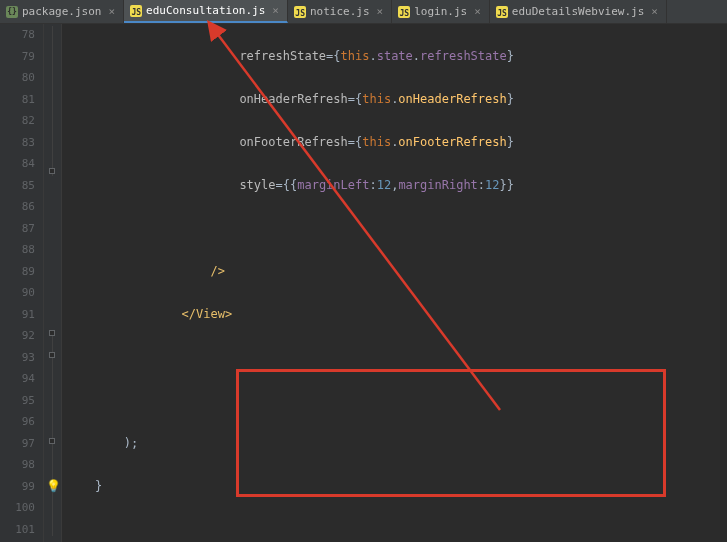 The height and width of the screenshot is (542, 727). Describe the element at coordinates (206, 10) in the screenshot. I see `tab-label: eduConsultation.js` at that location.